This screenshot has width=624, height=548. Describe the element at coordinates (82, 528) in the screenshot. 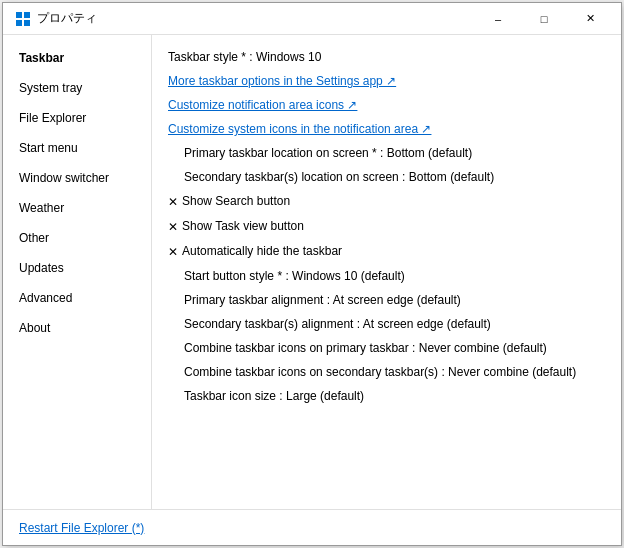

I see `restart-explorer-link: Restart File Explorer (*)` at that location.